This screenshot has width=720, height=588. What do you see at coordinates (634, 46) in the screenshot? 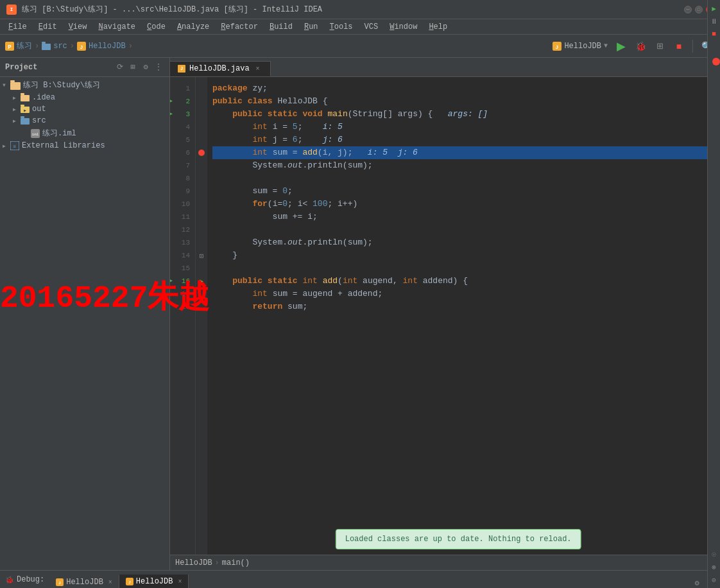
I see `toolbar-right: J HelloJDB ▼ ▶ 🐞 ⊞ ■ 🔍` at bounding box center [634, 46].